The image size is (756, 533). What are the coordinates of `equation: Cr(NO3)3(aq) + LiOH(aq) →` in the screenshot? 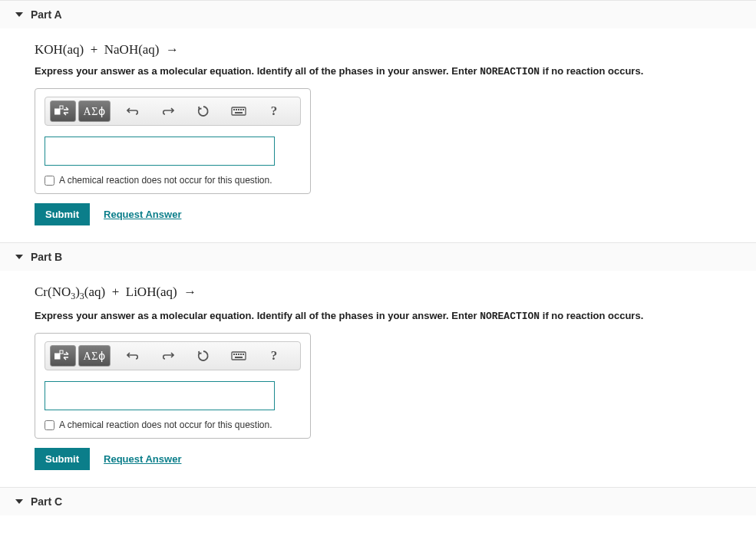 It's located at (388, 293).